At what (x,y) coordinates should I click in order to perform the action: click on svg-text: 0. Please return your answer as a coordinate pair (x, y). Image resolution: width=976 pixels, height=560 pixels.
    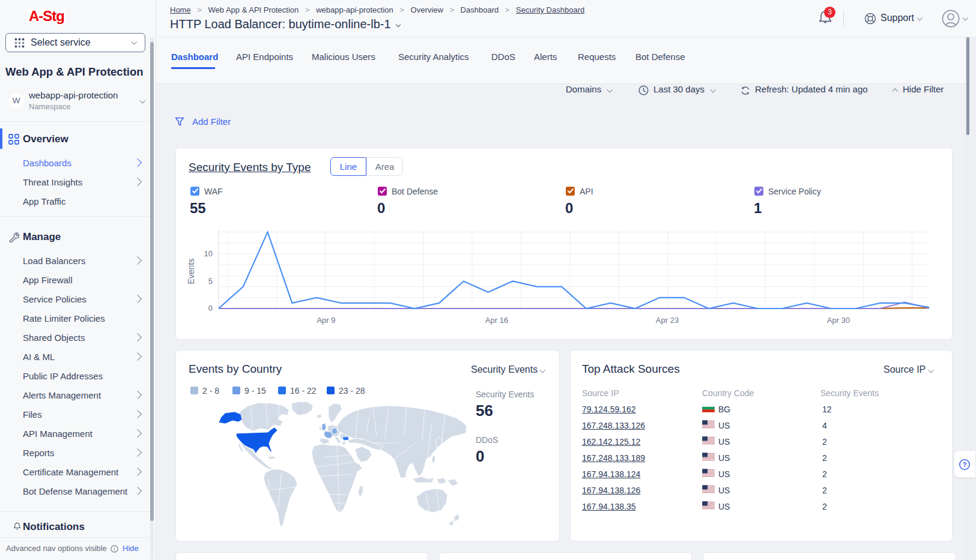
    Looking at the image, I should click on (210, 309).